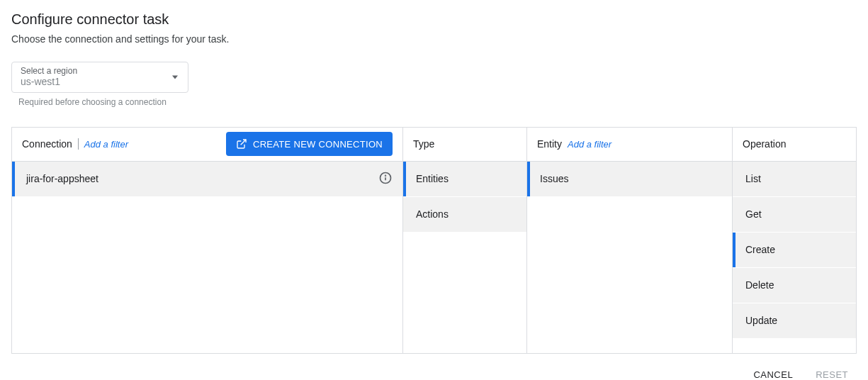  What do you see at coordinates (629, 145) in the screenshot?
I see `column-entity-header: Entity Add a filter` at bounding box center [629, 145].